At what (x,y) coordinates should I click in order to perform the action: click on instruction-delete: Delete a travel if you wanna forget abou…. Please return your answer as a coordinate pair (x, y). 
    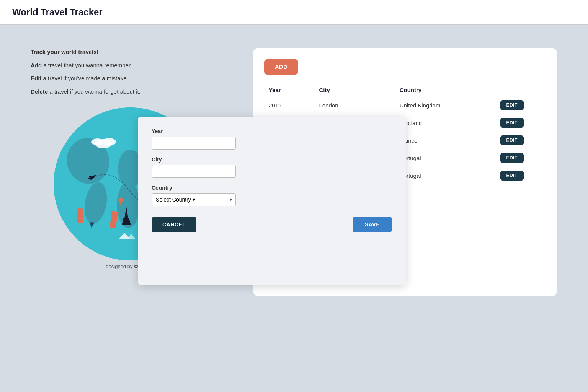
    Looking at the image, I should click on (130, 92).